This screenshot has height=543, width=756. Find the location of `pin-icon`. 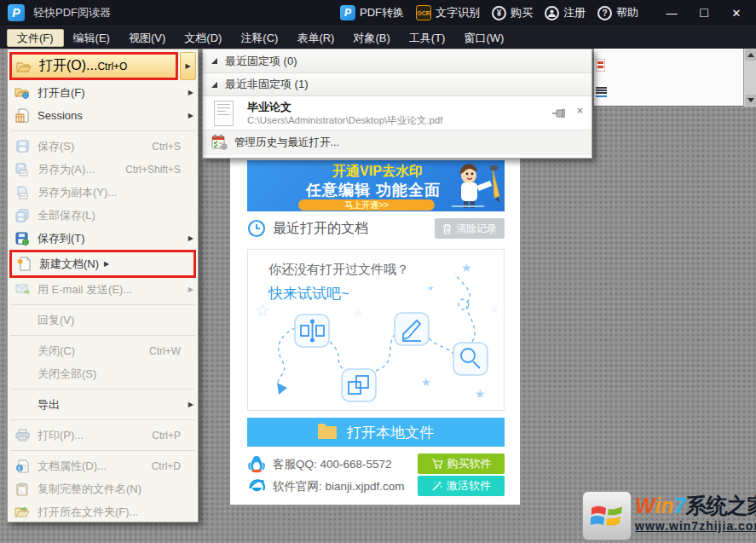

pin-icon is located at coordinates (559, 114).